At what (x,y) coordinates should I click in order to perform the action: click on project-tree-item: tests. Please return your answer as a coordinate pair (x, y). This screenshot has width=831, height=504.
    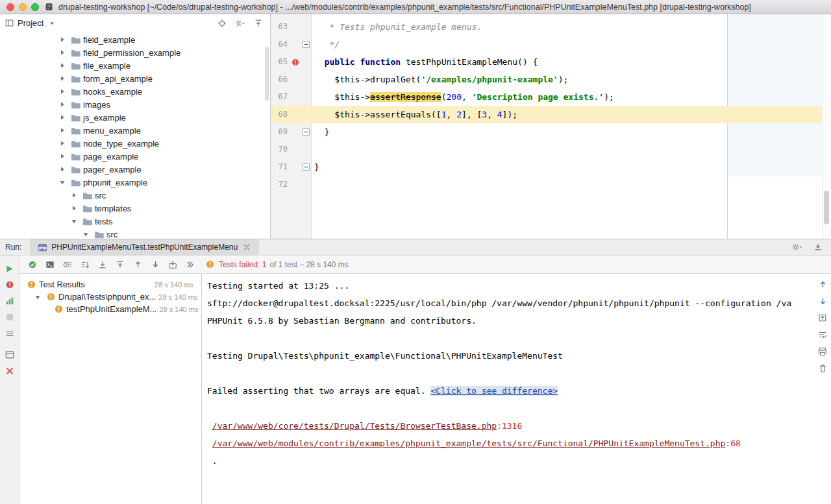
    Looking at the image, I should click on (135, 221).